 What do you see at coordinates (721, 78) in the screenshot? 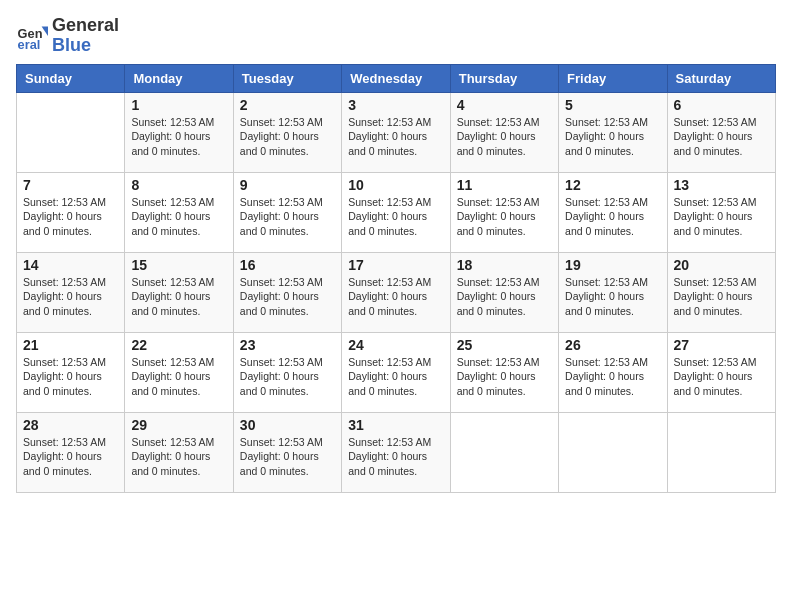
I see `col-header-saturday: Saturday` at bounding box center [721, 78].